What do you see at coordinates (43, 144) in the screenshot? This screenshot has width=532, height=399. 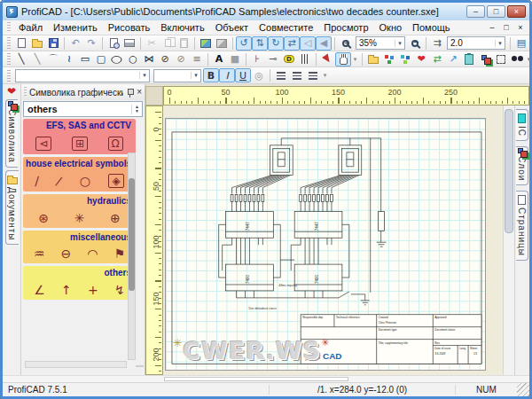 I see `camera-symbol: ⊲` at bounding box center [43, 144].